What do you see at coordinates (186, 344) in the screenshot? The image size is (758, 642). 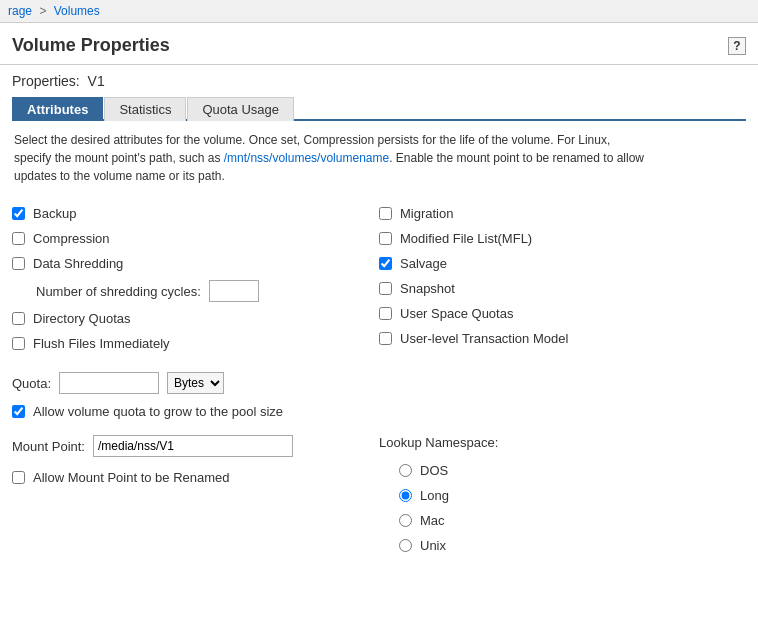 I see `checkbox-flush-files: Flush Files Immediately` at bounding box center [186, 344].